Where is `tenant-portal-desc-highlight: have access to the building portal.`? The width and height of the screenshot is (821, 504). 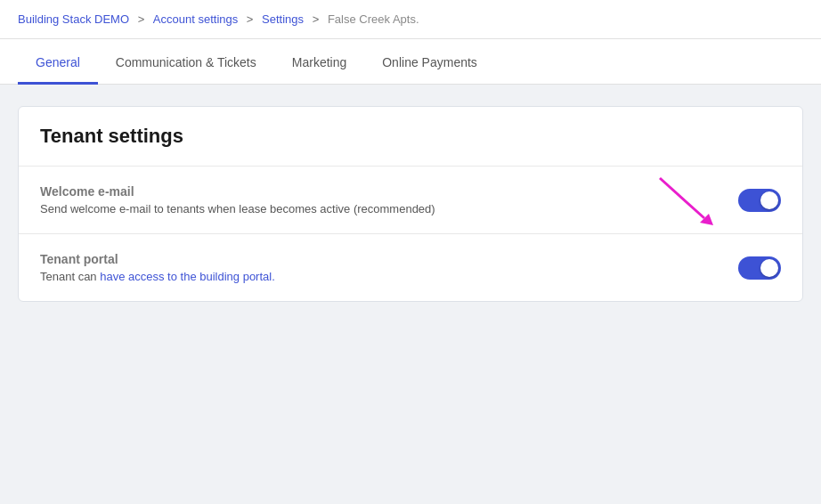 tenant-portal-desc-highlight: have access to the building portal. is located at coordinates (187, 276).